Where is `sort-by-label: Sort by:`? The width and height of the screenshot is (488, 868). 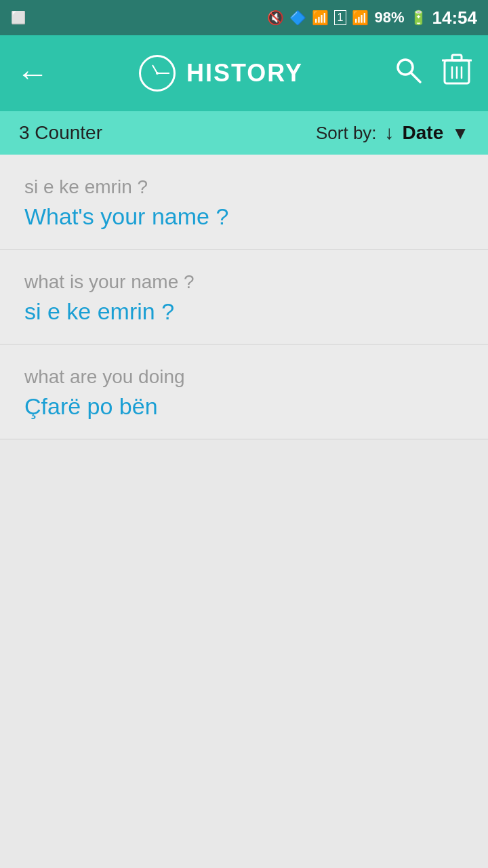 sort-by-label: Sort by: is located at coordinates (346, 133).